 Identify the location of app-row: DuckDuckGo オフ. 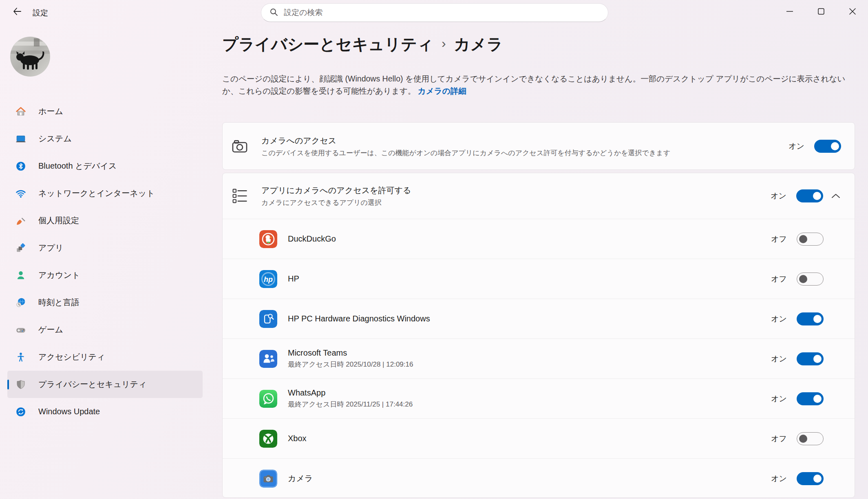
(539, 239).